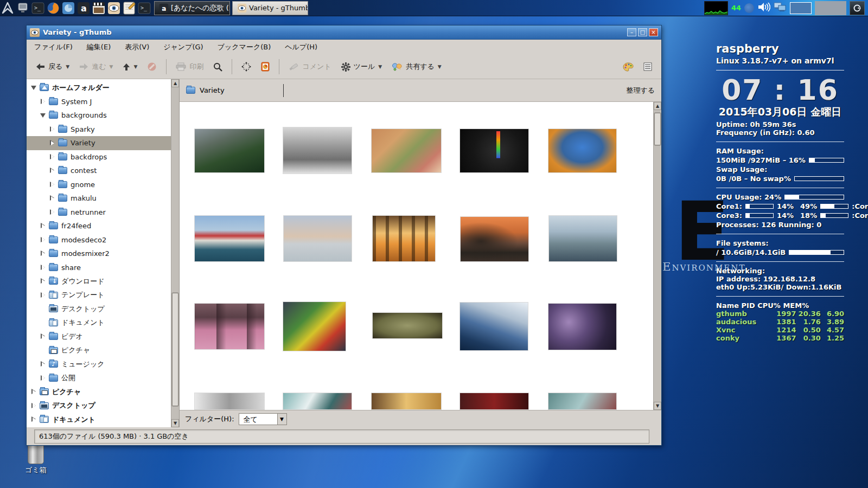 The width and height of the screenshot is (868, 488). Describe the element at coordinates (229, 239) in the screenshot. I see `thumbnail-fishing-boats-harbor` at that location.